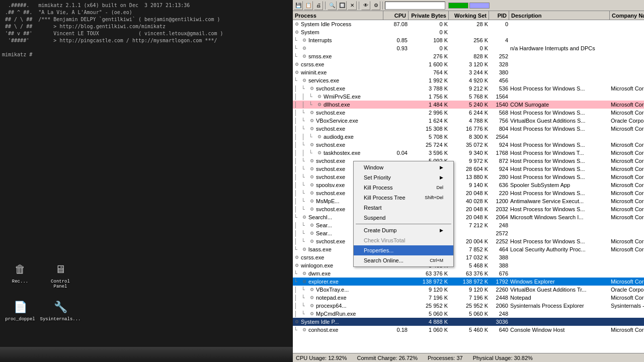  I want to click on table-row: ⚙System Idle P...4 888 K3036, so click(468, 322).